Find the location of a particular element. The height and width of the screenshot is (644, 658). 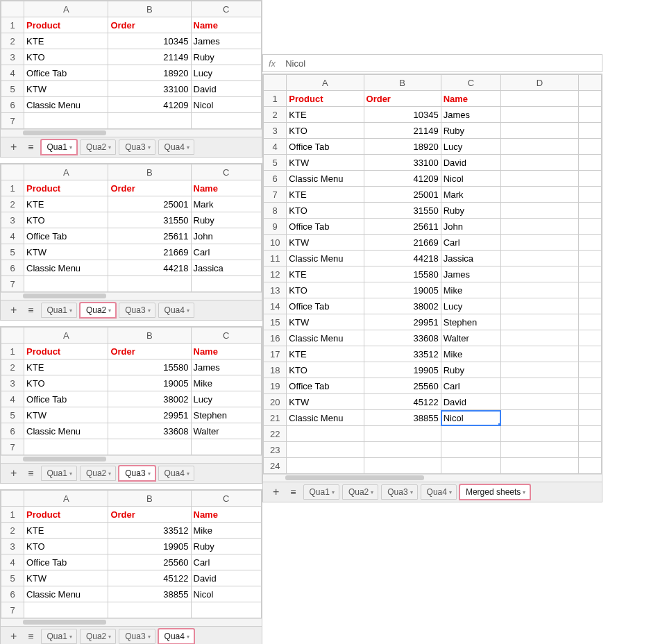

cell: 41209 is located at coordinates (150, 105).